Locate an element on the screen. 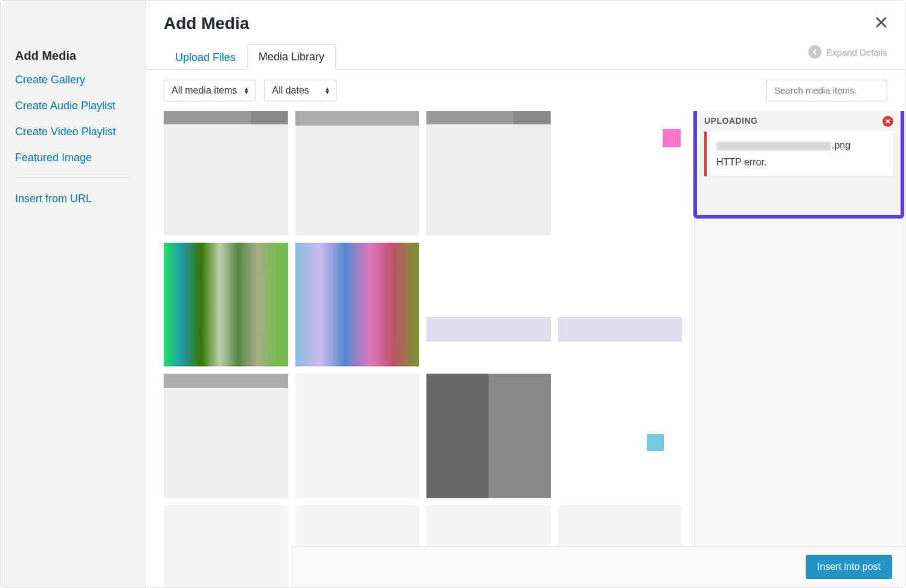 This screenshot has height=588, width=906. filter-date-label: All dates is located at coordinates (290, 91).